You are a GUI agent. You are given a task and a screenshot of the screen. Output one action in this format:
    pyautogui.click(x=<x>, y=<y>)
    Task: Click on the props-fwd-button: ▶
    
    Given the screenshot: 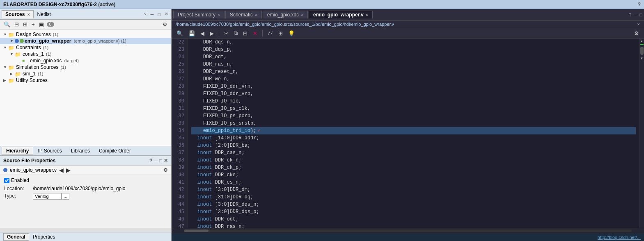 What is the action you would take?
    pyautogui.click(x=68, y=170)
    